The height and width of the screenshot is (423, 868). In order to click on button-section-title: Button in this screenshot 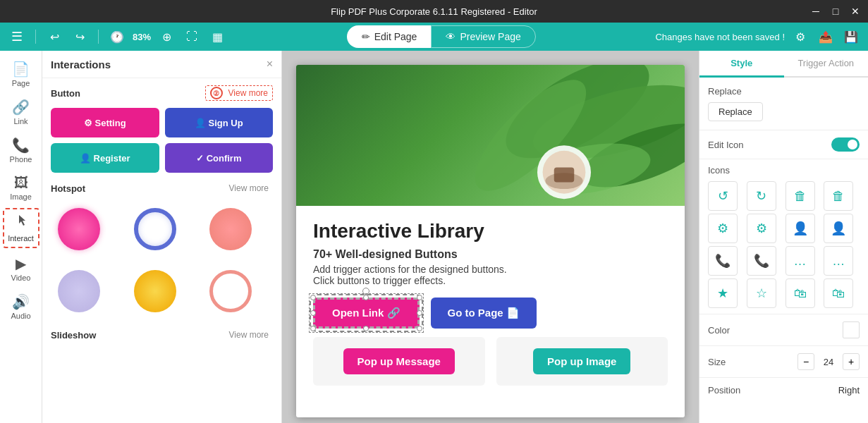, I will do `click(66, 93)`.